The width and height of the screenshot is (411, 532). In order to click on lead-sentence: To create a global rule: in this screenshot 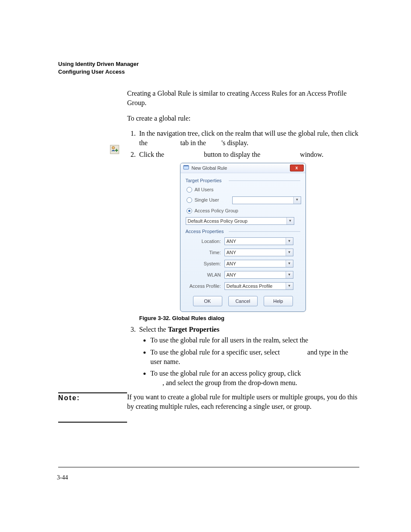, I will do `click(243, 118)`.